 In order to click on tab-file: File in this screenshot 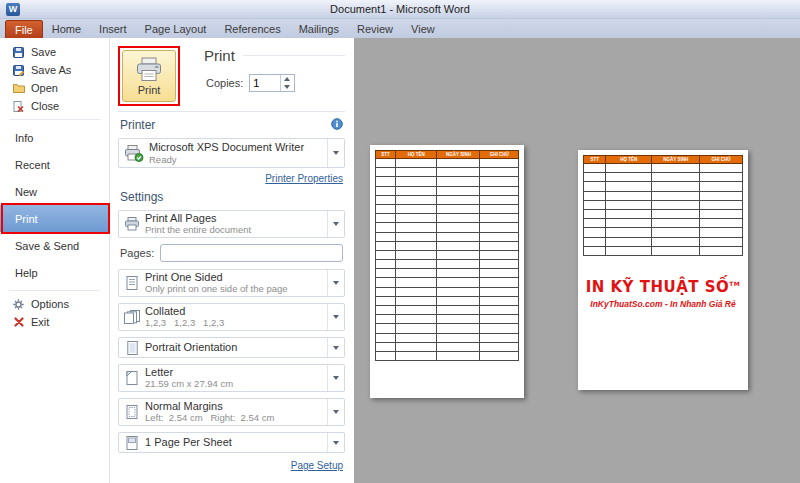, I will do `click(24, 29)`.